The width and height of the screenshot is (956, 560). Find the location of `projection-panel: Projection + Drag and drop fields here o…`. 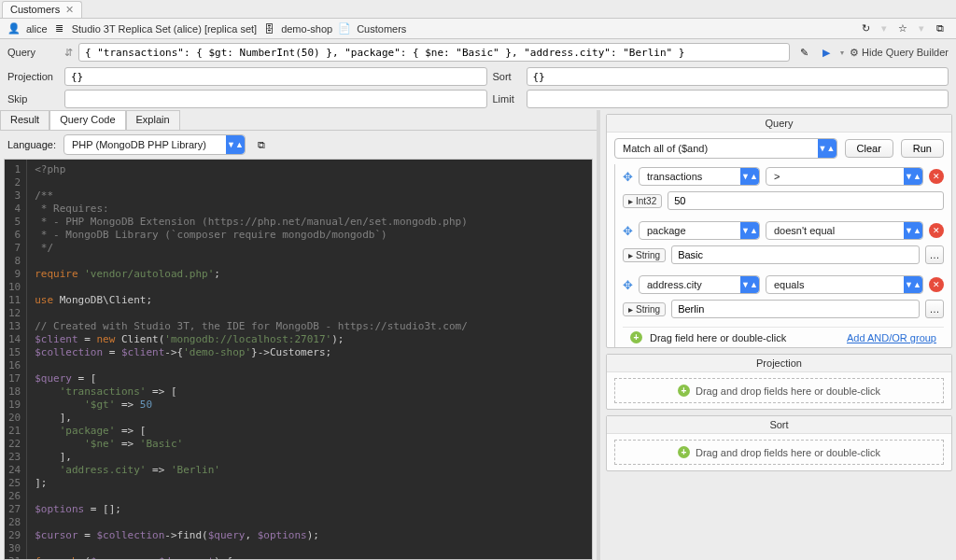

projection-panel: Projection + Drag and drop fields here o… is located at coordinates (779, 382).